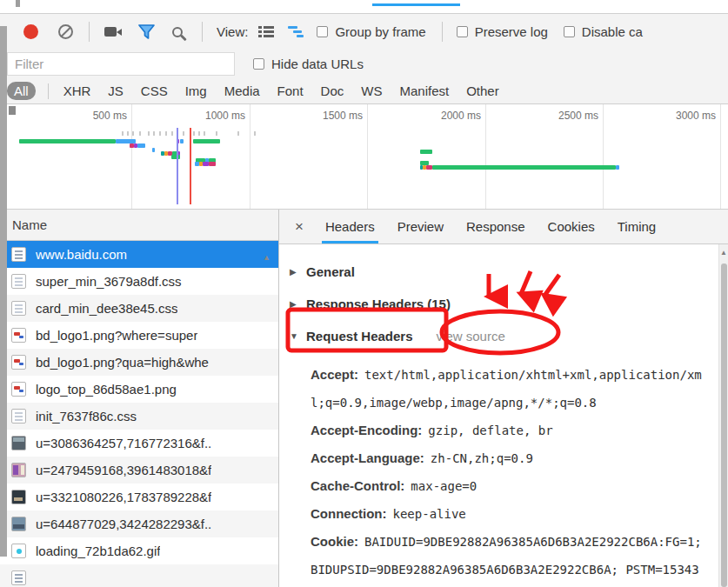 This screenshot has height=587, width=728. What do you see at coordinates (139, 282) in the screenshot?
I see `request-row: super_min_3679a8df.css` at bounding box center [139, 282].